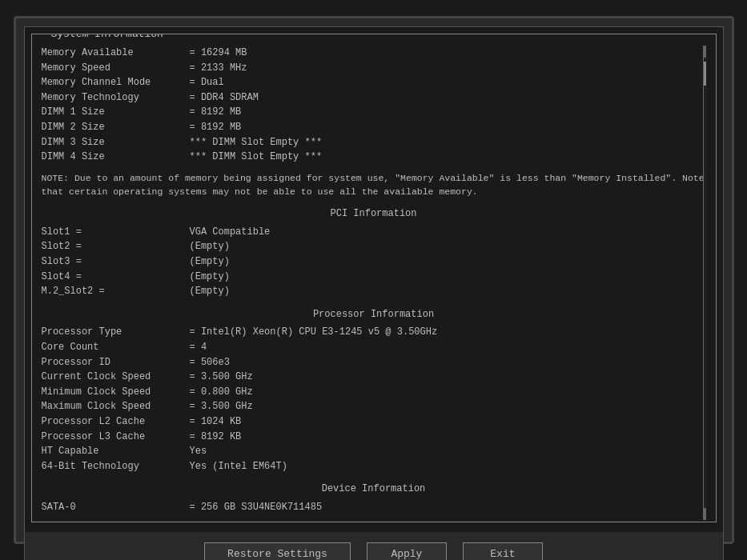 This screenshot has width=747, height=560. I want to click on proc-row-3: Current Clock Speed = 3.500 GHz, so click(374, 378).